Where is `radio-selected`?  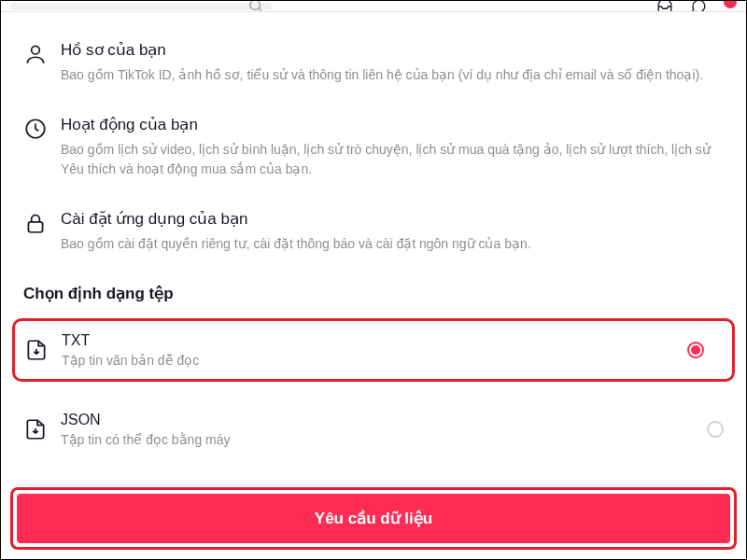 radio-selected is located at coordinates (696, 350).